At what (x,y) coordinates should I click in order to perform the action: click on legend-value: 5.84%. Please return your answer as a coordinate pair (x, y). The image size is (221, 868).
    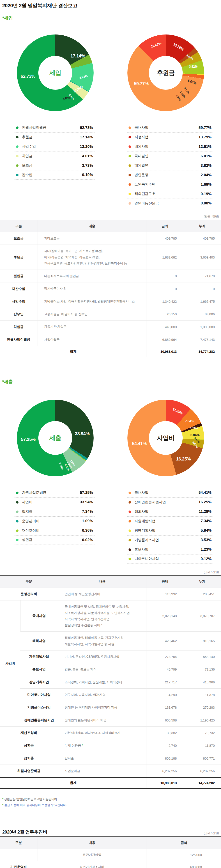
    Looking at the image, I should click on (206, 530).